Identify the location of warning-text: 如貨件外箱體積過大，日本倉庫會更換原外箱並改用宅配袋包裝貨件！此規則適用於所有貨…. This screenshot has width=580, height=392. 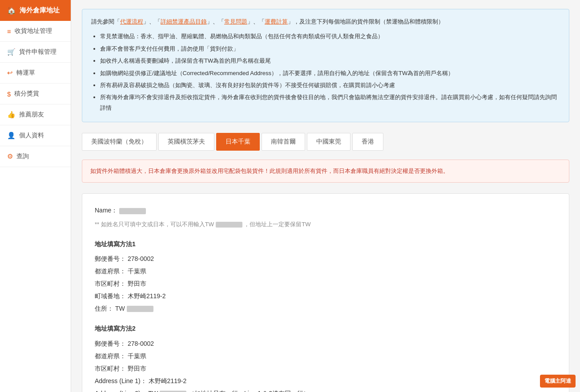
(270, 171).